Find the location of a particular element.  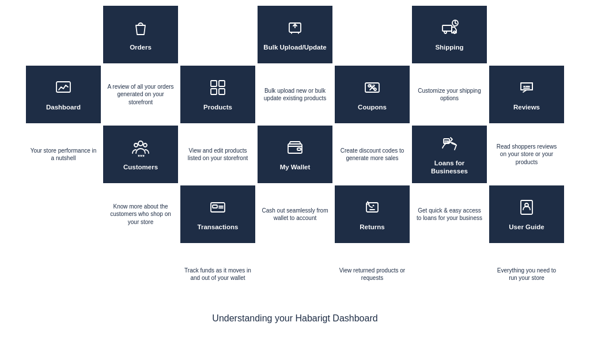

bulk-desc-text: Bulk upload new or bulk update existing … is located at coordinates (295, 94).